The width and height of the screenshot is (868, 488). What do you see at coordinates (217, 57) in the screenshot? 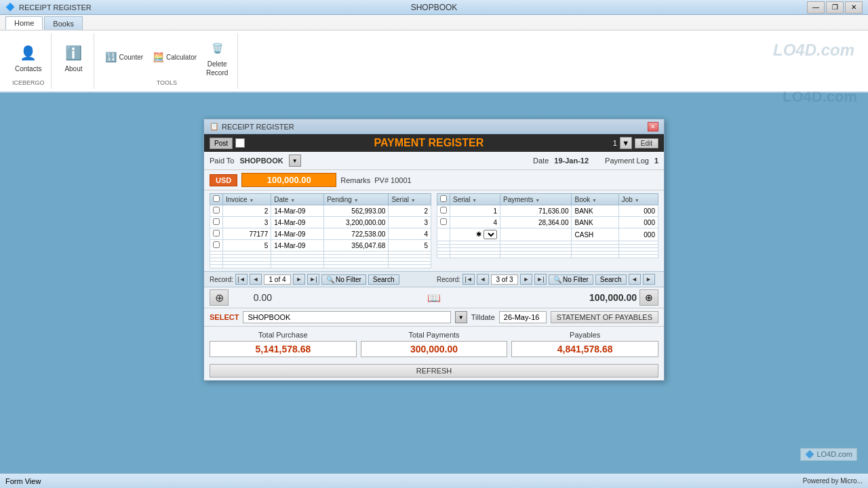
I see `delete-record-button: 🗑️ Delete Record` at bounding box center [217, 57].